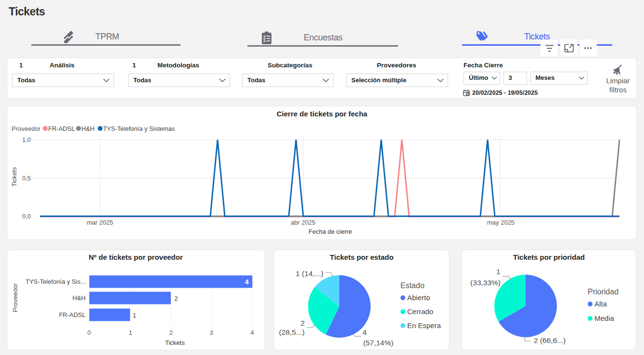  What do you see at coordinates (605, 318) in the screenshot?
I see `svg-text: Media` at bounding box center [605, 318].